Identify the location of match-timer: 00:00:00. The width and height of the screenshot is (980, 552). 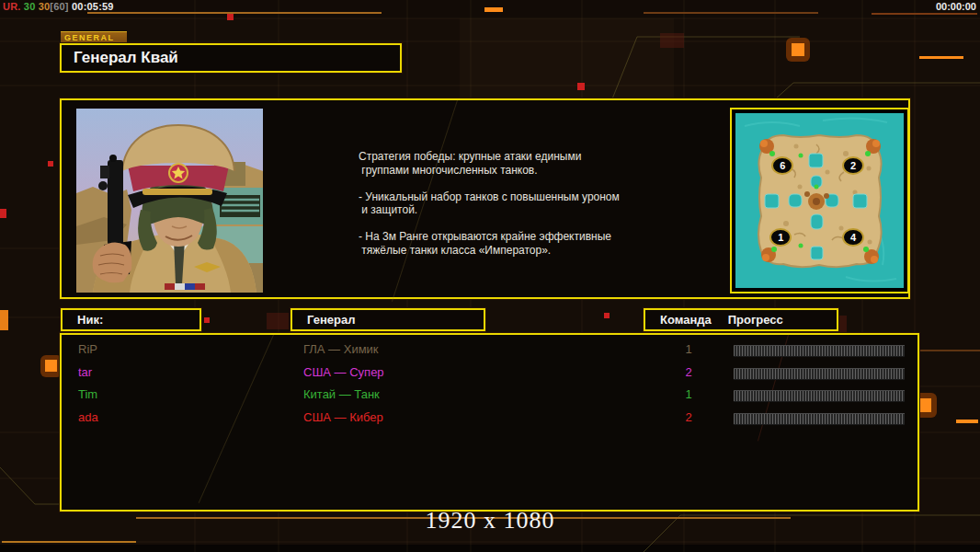
(956, 6).